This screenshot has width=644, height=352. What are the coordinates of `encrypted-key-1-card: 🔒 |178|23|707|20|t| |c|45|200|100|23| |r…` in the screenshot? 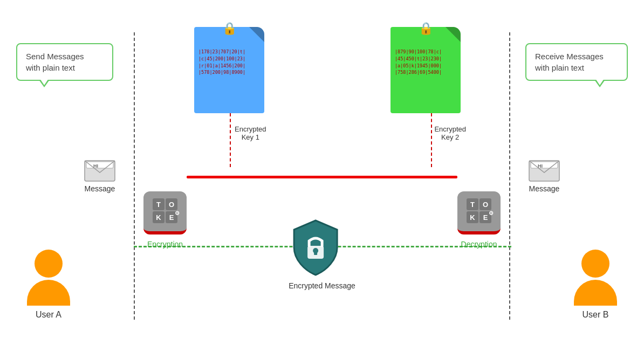 It's located at (229, 70).